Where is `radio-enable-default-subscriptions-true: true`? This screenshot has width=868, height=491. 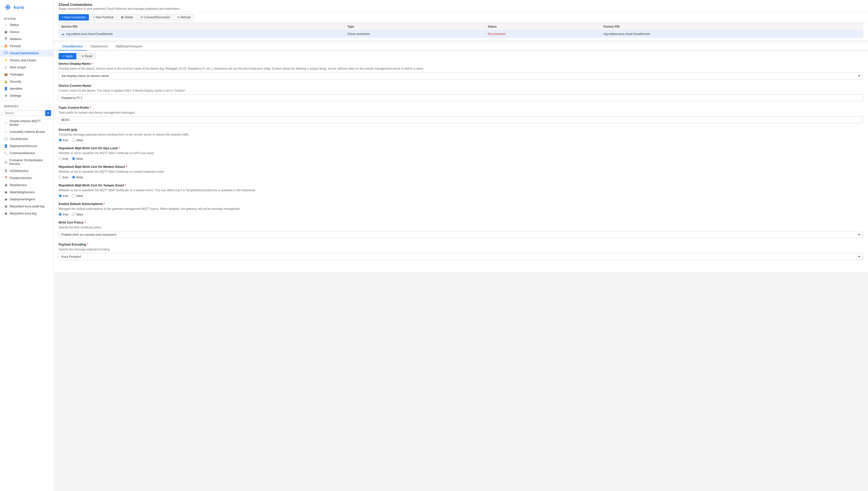 radio-enable-default-subscriptions-true: true is located at coordinates (63, 214).